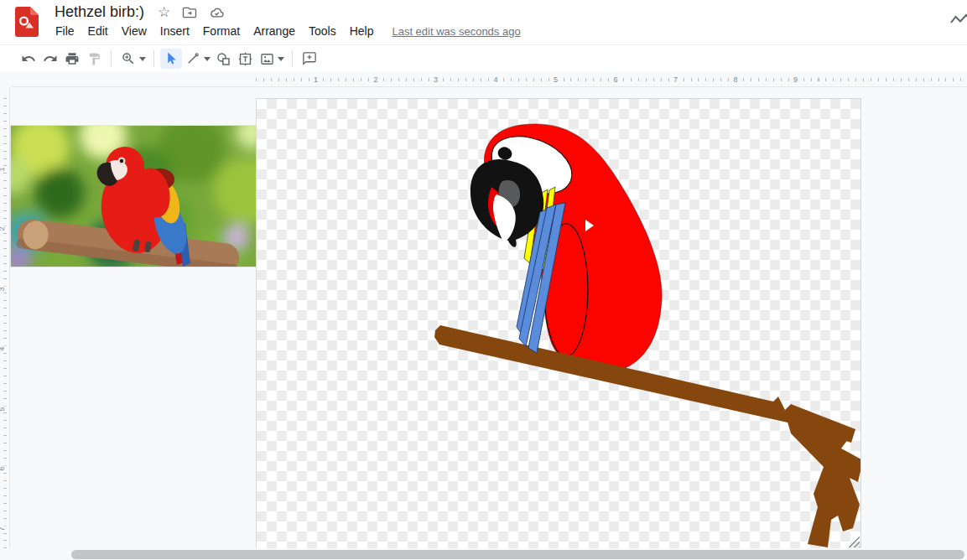 The height and width of the screenshot is (560, 967). What do you see at coordinates (128, 59) in the screenshot?
I see `zoom-button` at bounding box center [128, 59].